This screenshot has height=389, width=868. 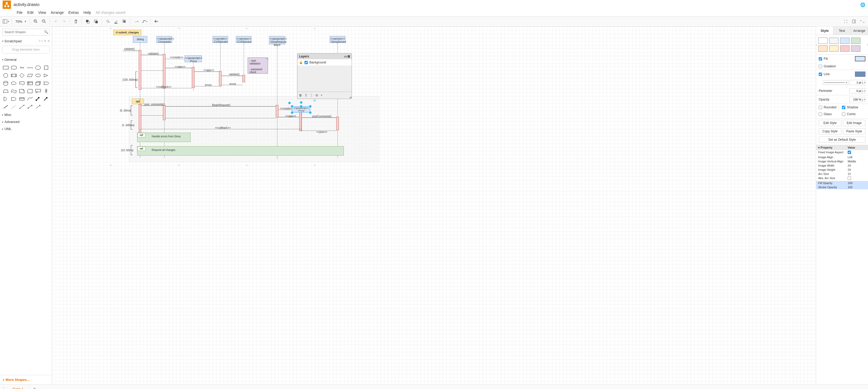 What do you see at coordinates (26, 41) in the screenshot?
I see `scratchpad-header: ▾Scratchpad ?+✎✕` at bounding box center [26, 41].